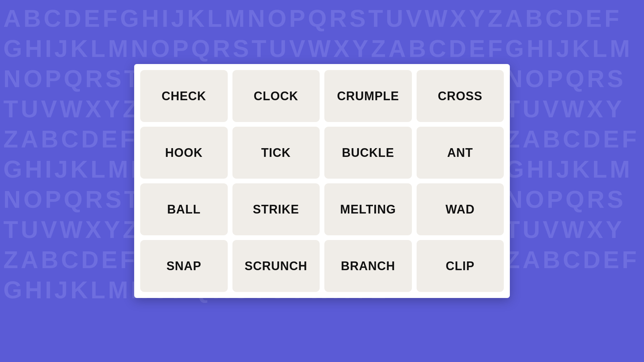  What do you see at coordinates (368, 266) in the screenshot?
I see `card-branch: BRANCH` at bounding box center [368, 266].